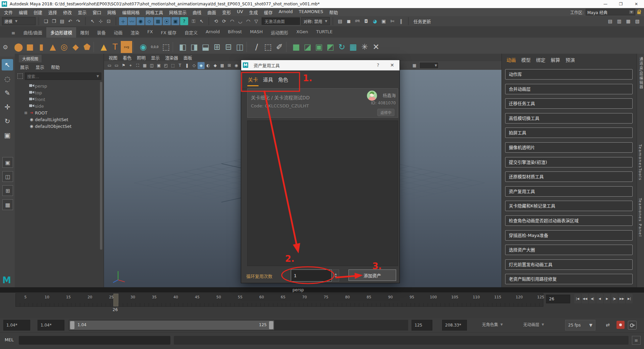 Image resolution: width=644 pixels, height=349 pixels. Describe the element at coordinates (152, 66) in the screenshot. I see `viewport-toggle-icon: ◫` at that location.